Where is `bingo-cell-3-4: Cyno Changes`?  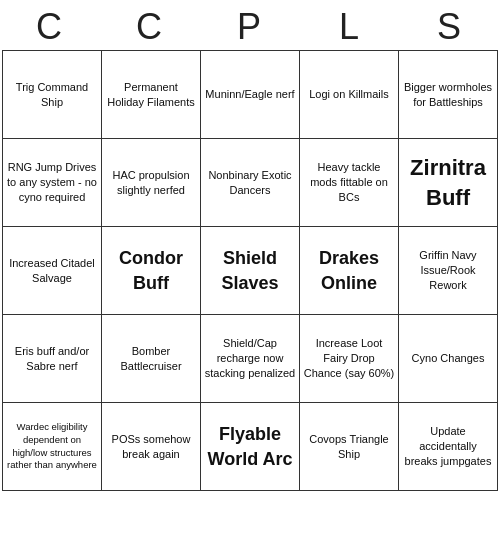 bingo-cell-3-4: Cyno Changes is located at coordinates (448, 359).